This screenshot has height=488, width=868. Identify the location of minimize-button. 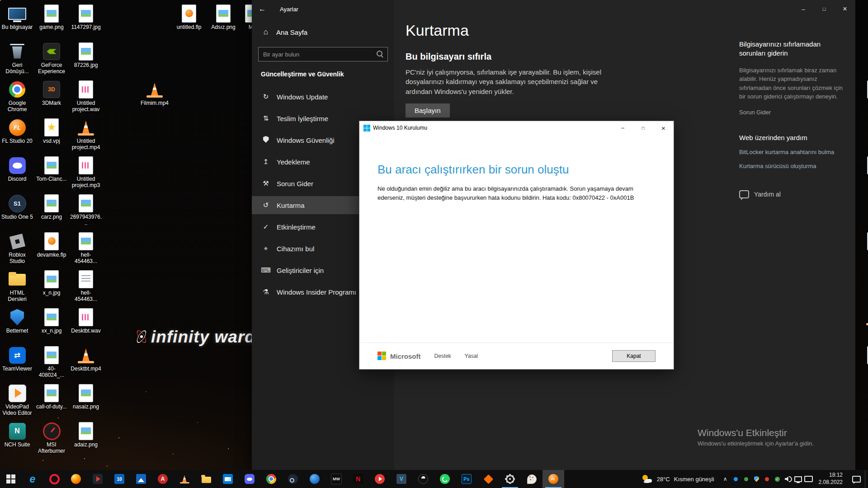
(803, 9).